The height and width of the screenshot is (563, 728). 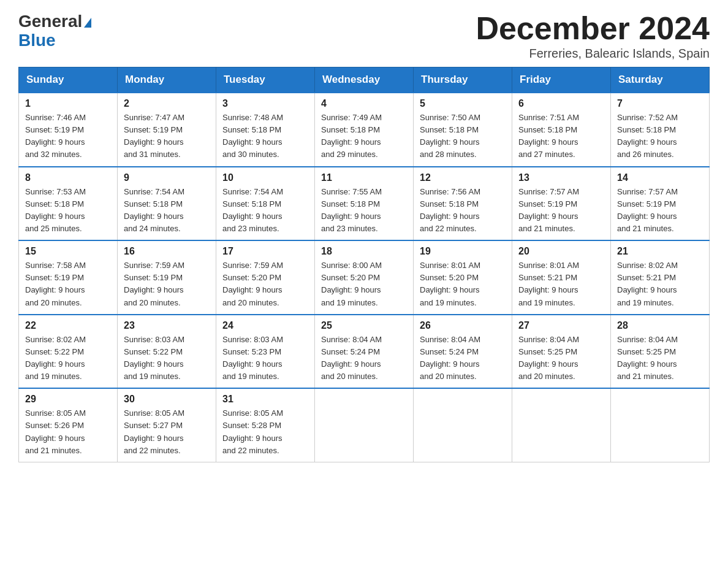 What do you see at coordinates (364, 285) in the screenshot?
I see `day-info: Sunrise: 8:00 AMSunset: 5:20 PMDaylight:…` at bounding box center [364, 285].